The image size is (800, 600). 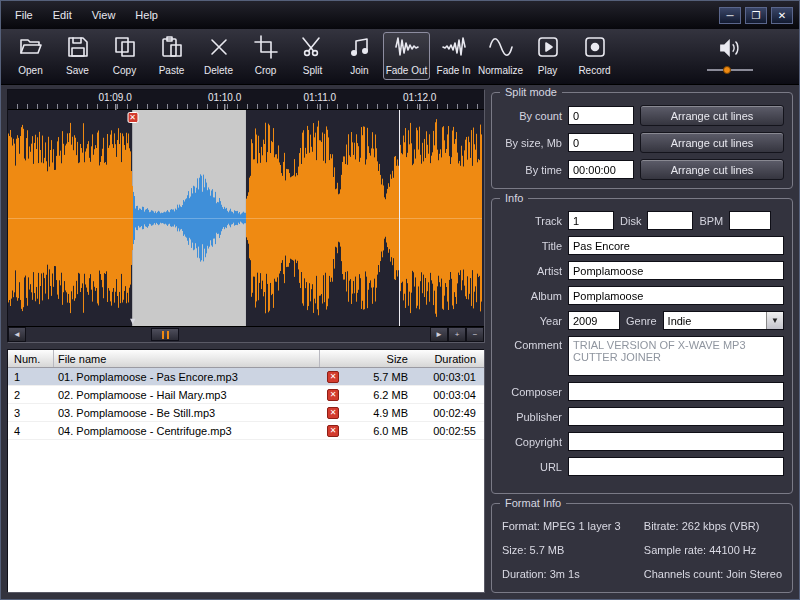 I want to click on minimize-button: ─, so click(x=730, y=16).